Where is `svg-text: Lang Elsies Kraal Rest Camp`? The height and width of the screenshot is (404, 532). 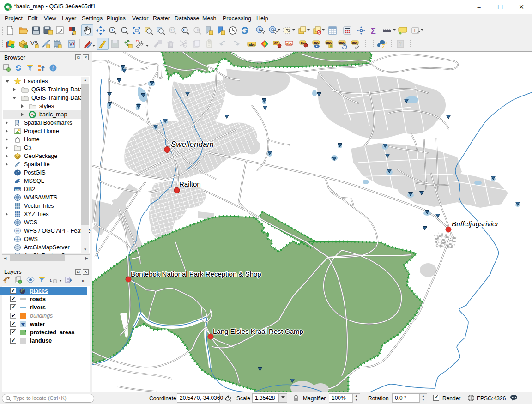 svg-text: Lang Elsies Kraal Rest Camp is located at coordinates (258, 332).